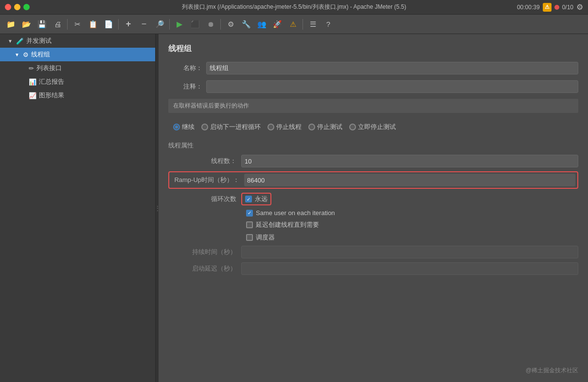 This screenshot has height=382, width=588. Describe the element at coordinates (18, 7) in the screenshot. I see `traffic-lights` at that location.